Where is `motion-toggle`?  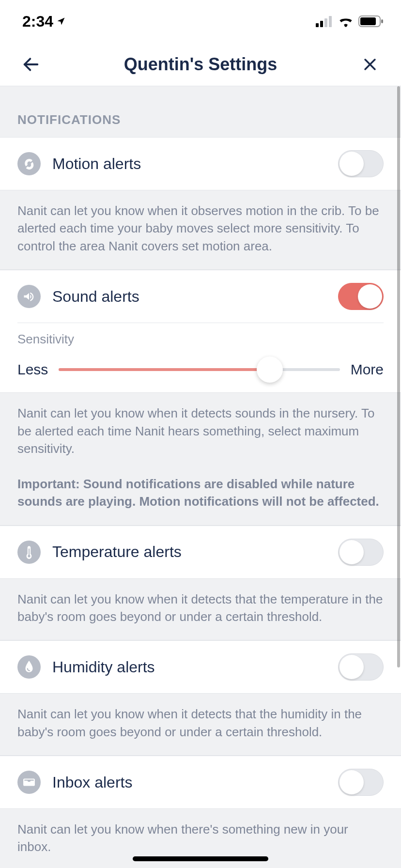
motion-toggle is located at coordinates (361, 164).